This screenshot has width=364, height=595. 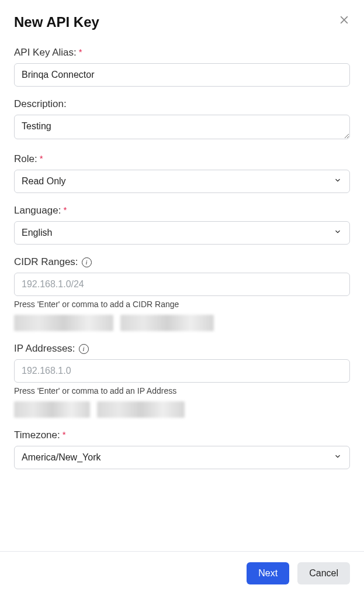 What do you see at coordinates (182, 284) in the screenshot?
I see `cidr-input` at bounding box center [182, 284].